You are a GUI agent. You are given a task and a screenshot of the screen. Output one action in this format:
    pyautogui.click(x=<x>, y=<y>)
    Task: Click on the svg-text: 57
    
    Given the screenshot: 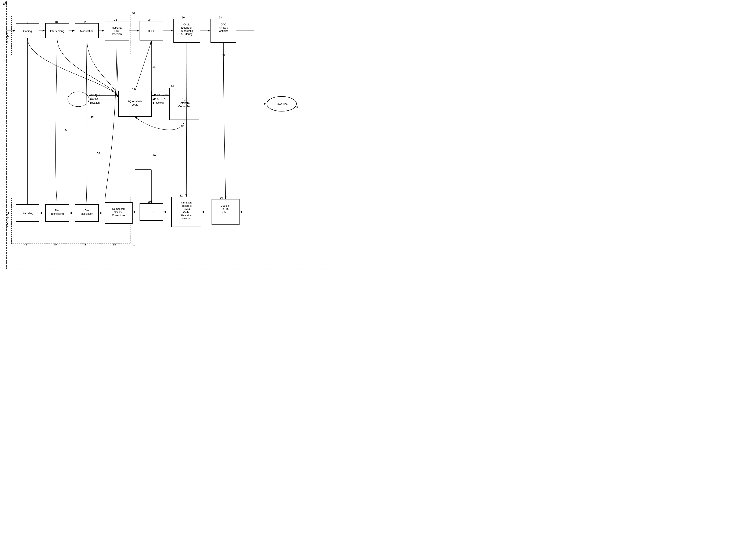 What is the action you would take?
    pyautogui.click(x=155, y=155)
    